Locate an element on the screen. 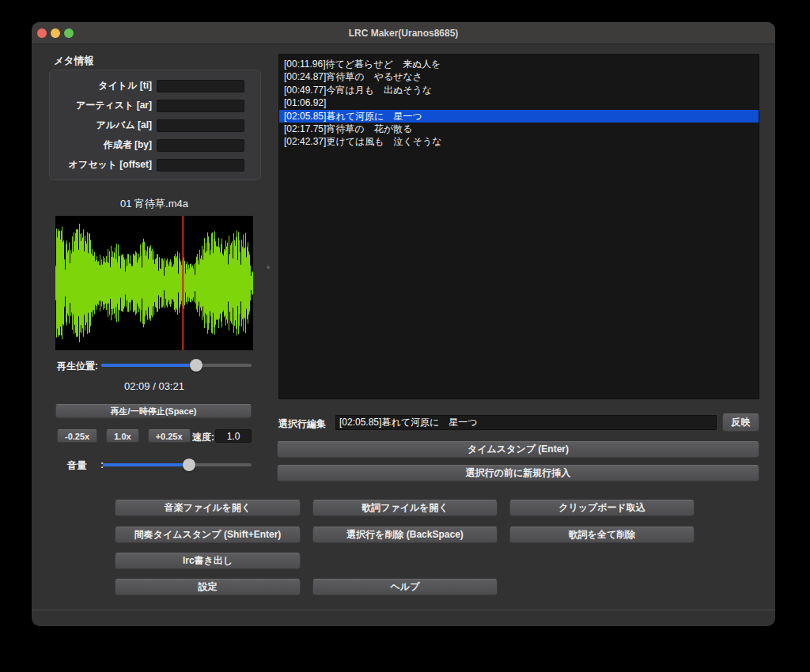 Image resolution: width=810 pixels, height=672 pixels. meta-field-row: アーティスト [ar] is located at coordinates (150, 106).